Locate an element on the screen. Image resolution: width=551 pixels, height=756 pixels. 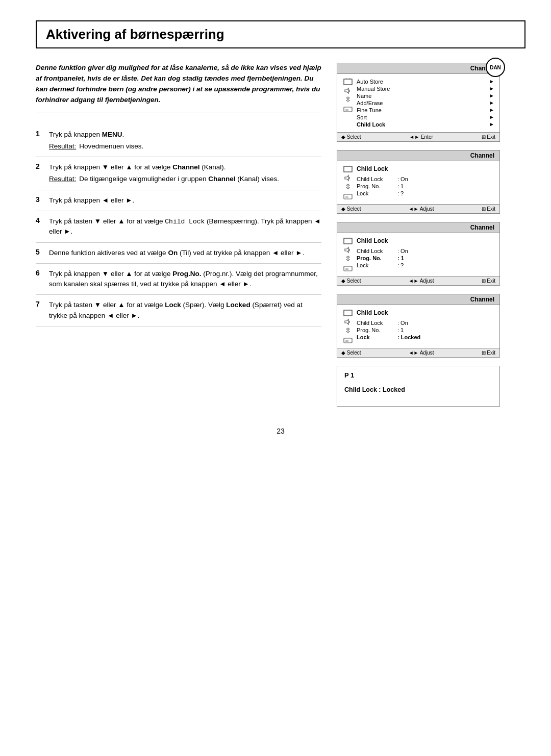
screen2-title: Child Lock is located at coordinates (425, 169).